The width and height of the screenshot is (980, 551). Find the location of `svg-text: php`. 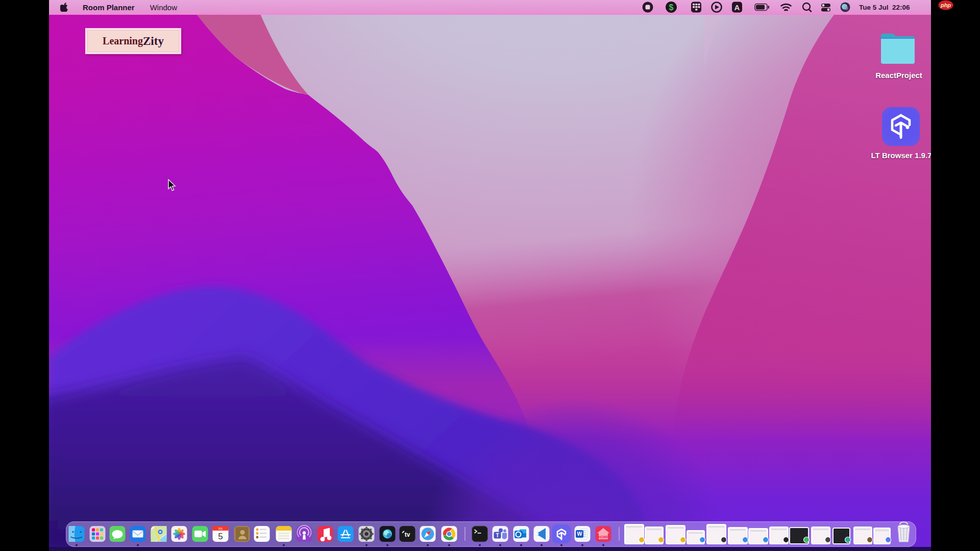

svg-text: php is located at coordinates (945, 5).